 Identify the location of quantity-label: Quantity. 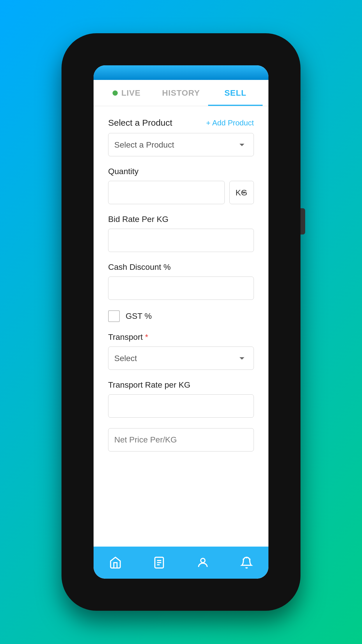
(181, 172).